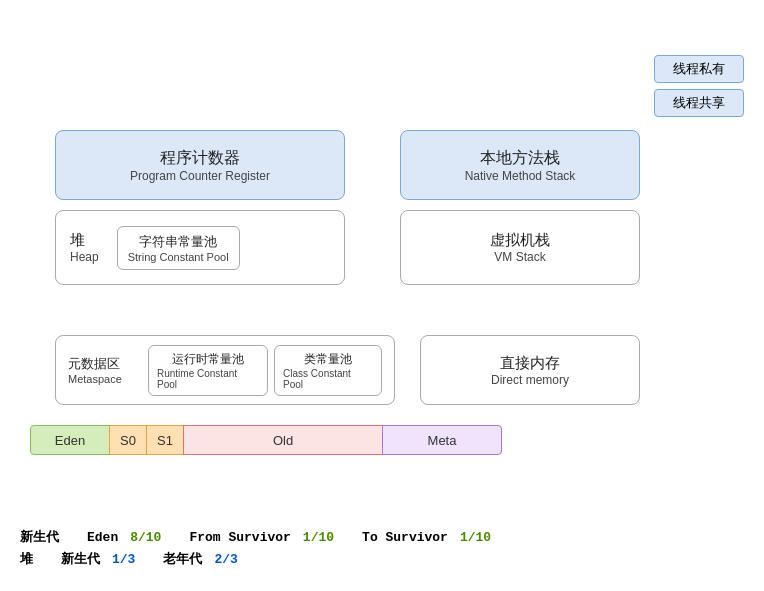 Image resolution: width=764 pixels, height=591 pixels. Describe the element at coordinates (442, 440) in the screenshot. I see `bar-meta-label: Meta` at that location.